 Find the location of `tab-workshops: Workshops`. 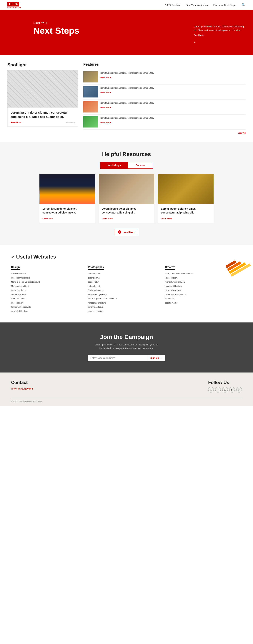

tab-workshops: Workshops is located at coordinates (114, 165).